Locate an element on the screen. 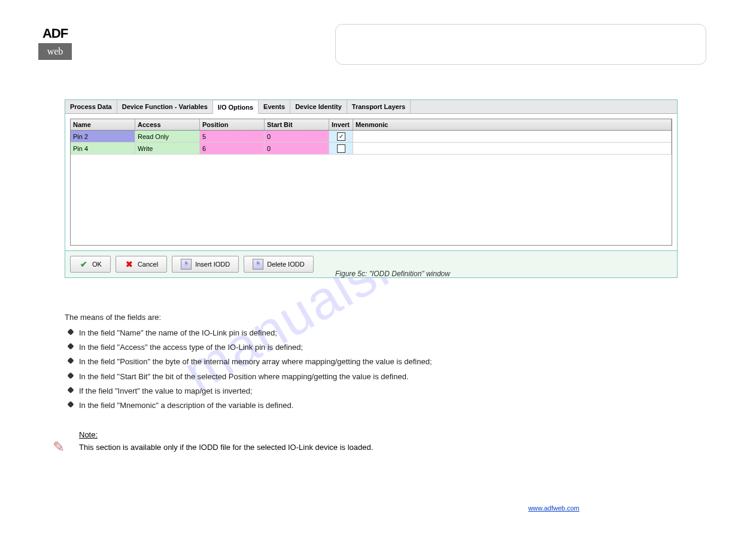  insert-iodd-button: ⎘ Insert IODD is located at coordinates (205, 264).